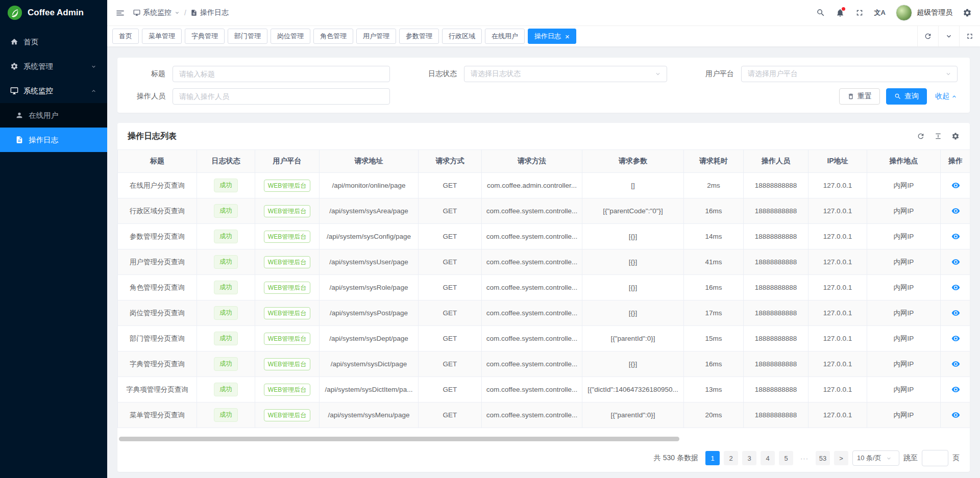  What do you see at coordinates (876, 458) in the screenshot?
I see `page-size-select: 10 条/页` at bounding box center [876, 458].